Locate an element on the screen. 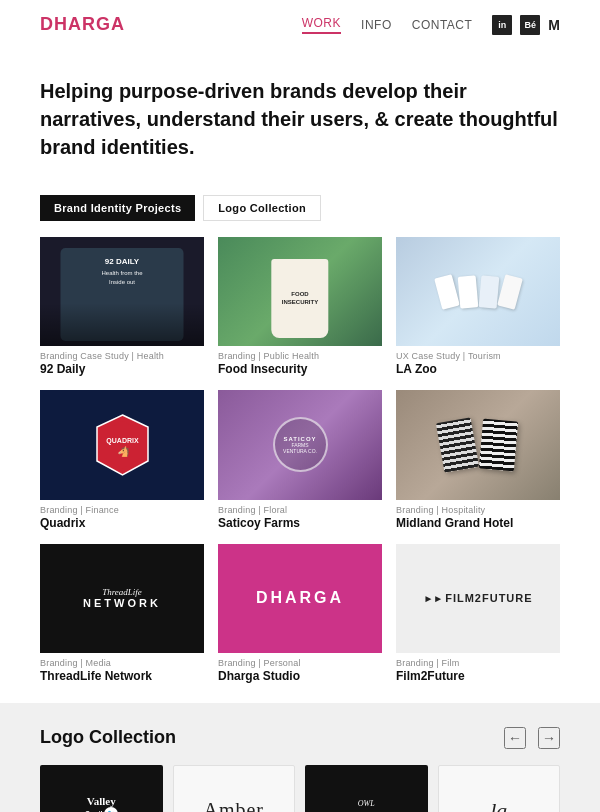 Image resolution: width=600 pixels, height=812 pixels. nav-info: INFO is located at coordinates (376, 25).